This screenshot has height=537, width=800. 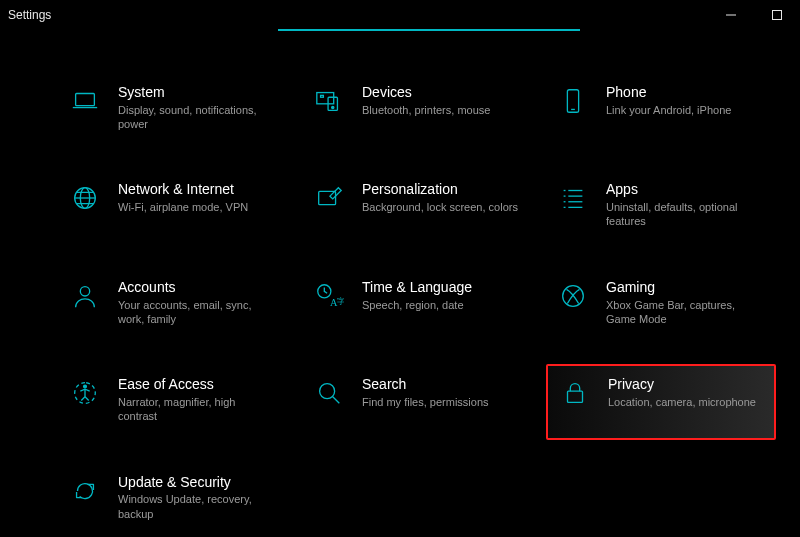 I want to click on category-title: Accounts, so click(x=197, y=288).